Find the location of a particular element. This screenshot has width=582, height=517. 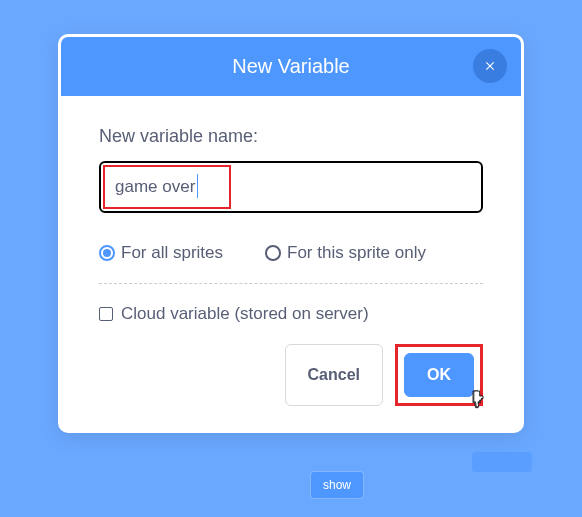

modal-title: New Variable is located at coordinates (290, 66).